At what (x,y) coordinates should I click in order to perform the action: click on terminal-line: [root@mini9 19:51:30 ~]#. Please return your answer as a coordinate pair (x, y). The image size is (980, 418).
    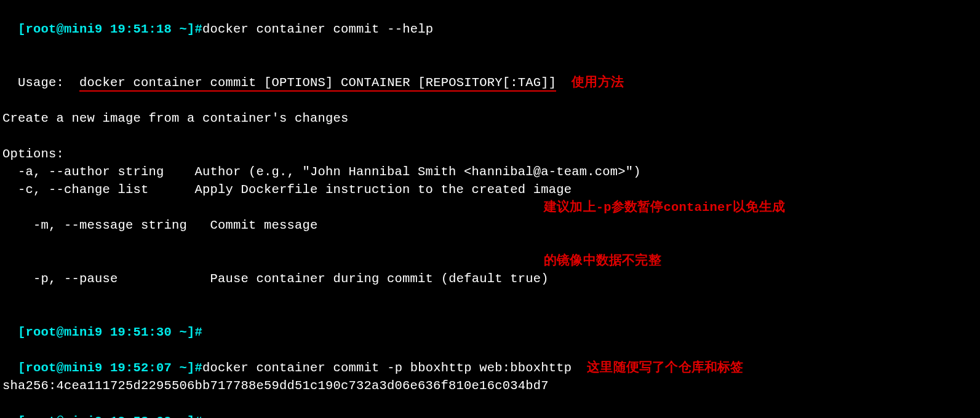
    Looking at the image, I should click on (490, 323).